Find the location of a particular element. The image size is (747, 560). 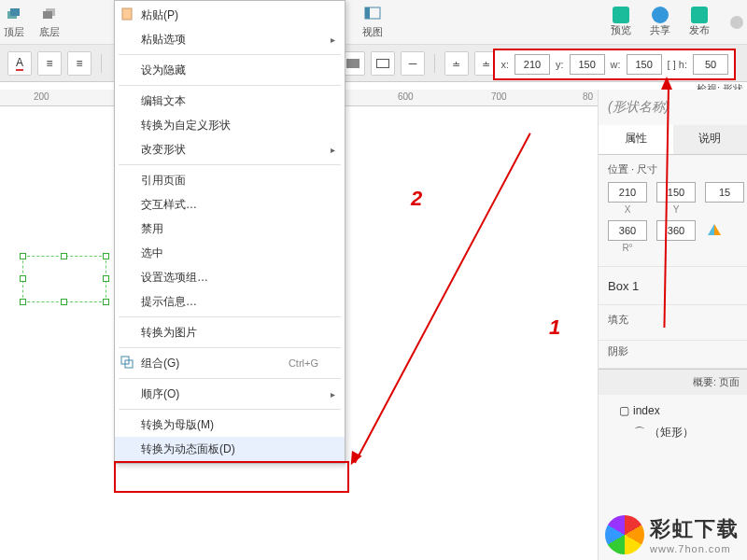

annotation-number-1: 1 is located at coordinates (555, 328).